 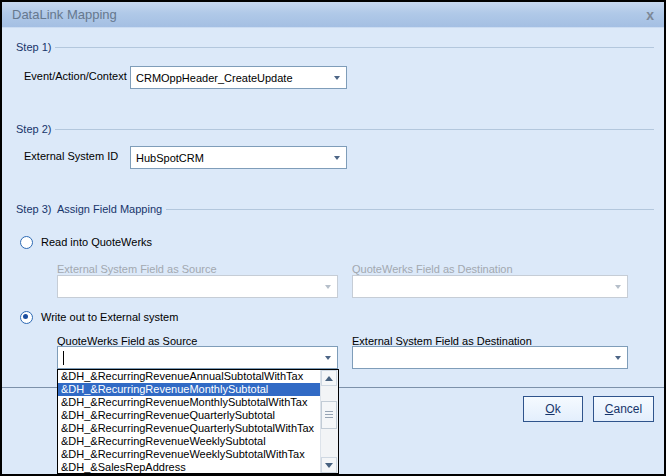 What do you see at coordinates (36, 129) in the screenshot?
I see `step2-heading: Step 2)` at bounding box center [36, 129].